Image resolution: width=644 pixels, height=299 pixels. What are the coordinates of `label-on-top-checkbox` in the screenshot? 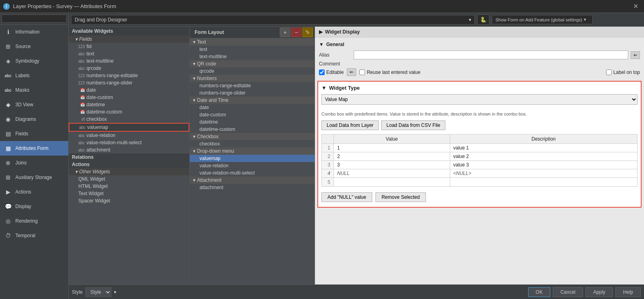 It's located at (609, 72).